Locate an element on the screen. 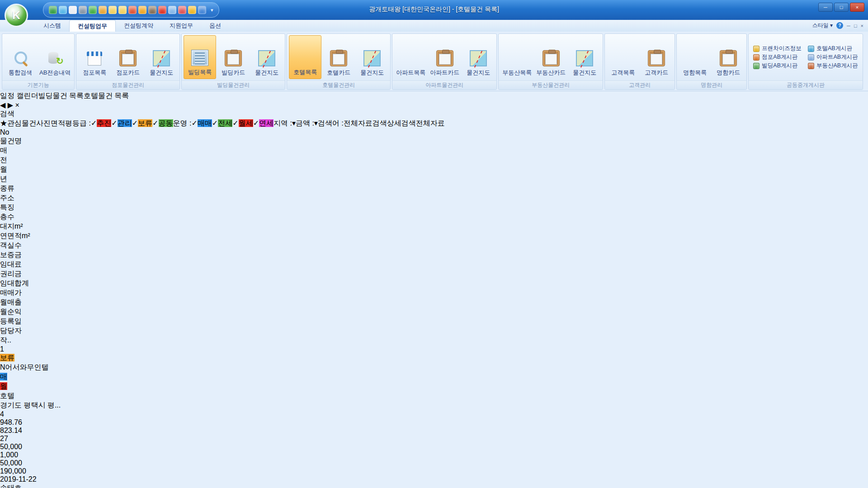 The image size is (868, 488). ribbon-group-label: 아파트물건관리 is located at coordinates (444, 85).